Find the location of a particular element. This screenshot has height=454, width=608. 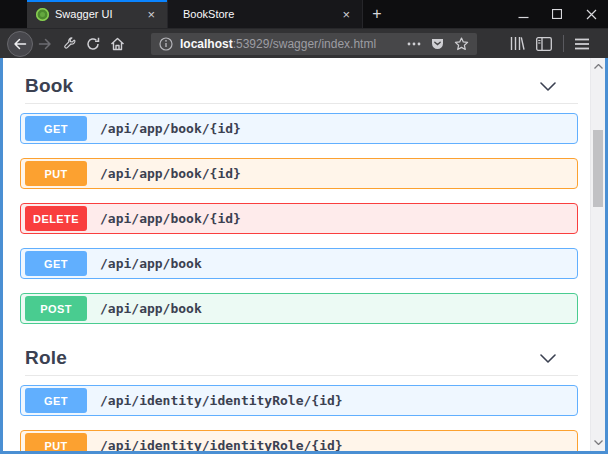

scroll-up-arrow-icon is located at coordinates (598, 66).